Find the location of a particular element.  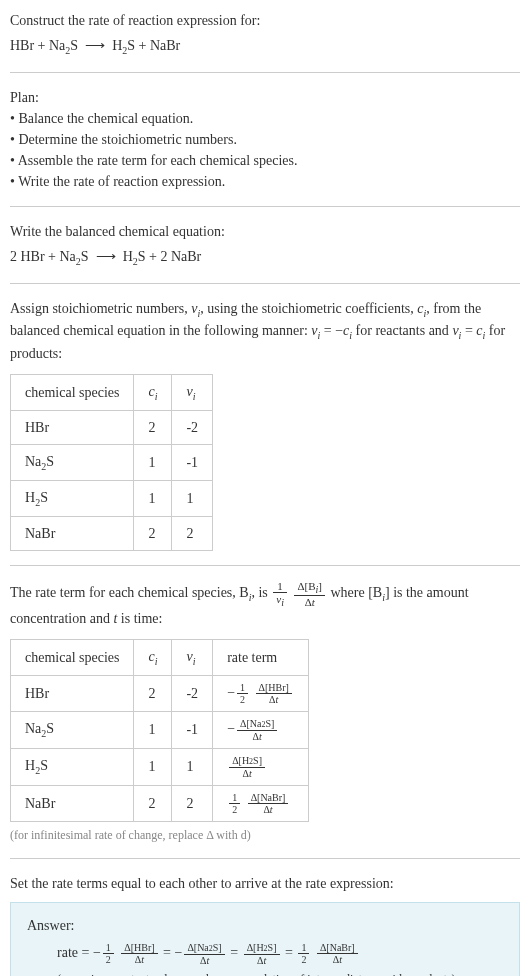

table-row: H2S11 is located at coordinates (112, 498).